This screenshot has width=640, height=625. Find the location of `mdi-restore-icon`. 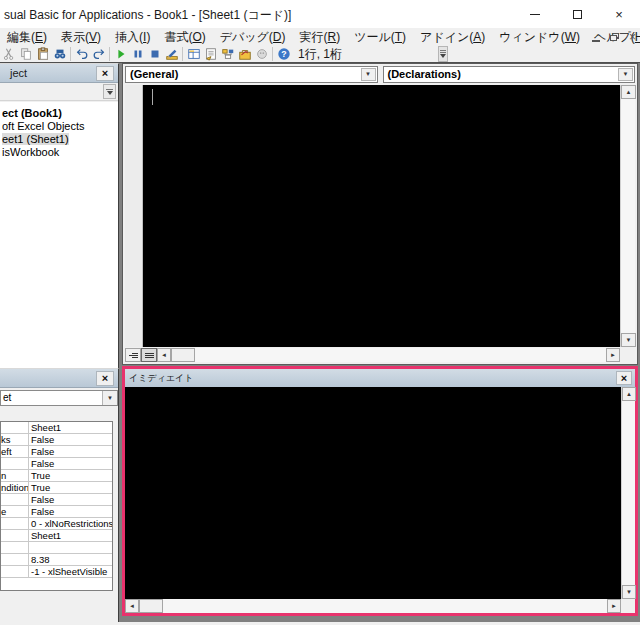

mdi-restore-icon is located at coordinates (614, 37).